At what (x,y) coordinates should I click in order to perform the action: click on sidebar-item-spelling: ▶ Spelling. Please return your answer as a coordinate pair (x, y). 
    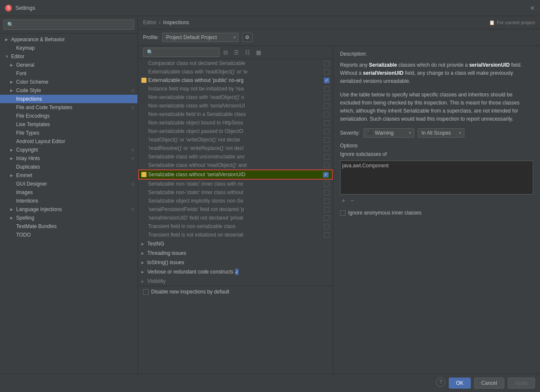
    Looking at the image, I should click on (69, 218).